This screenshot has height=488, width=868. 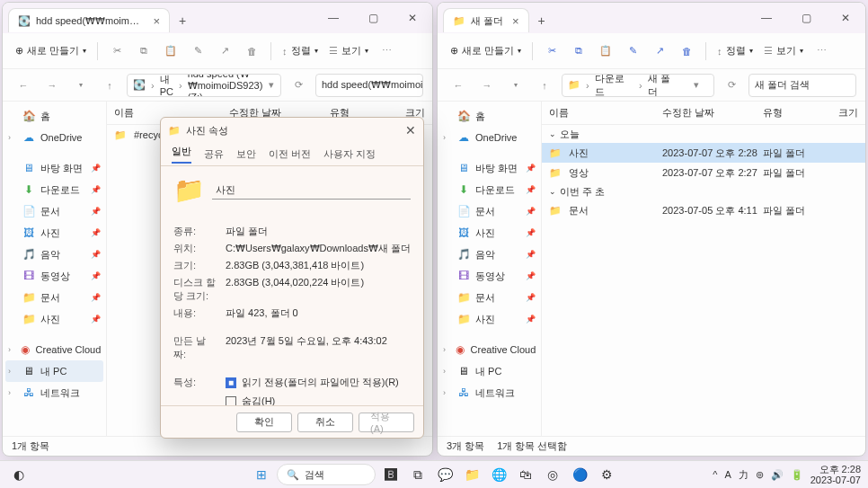 I want to click on tab-custom: 사용자 지정, so click(x=350, y=155).